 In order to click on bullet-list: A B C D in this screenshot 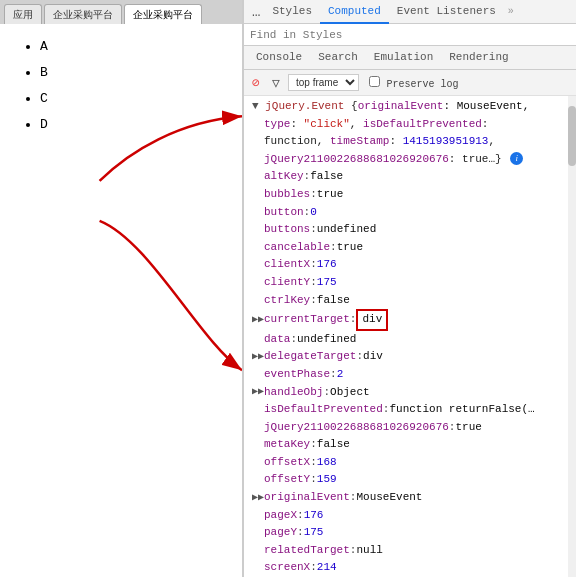, I will do `click(121, 86)`.